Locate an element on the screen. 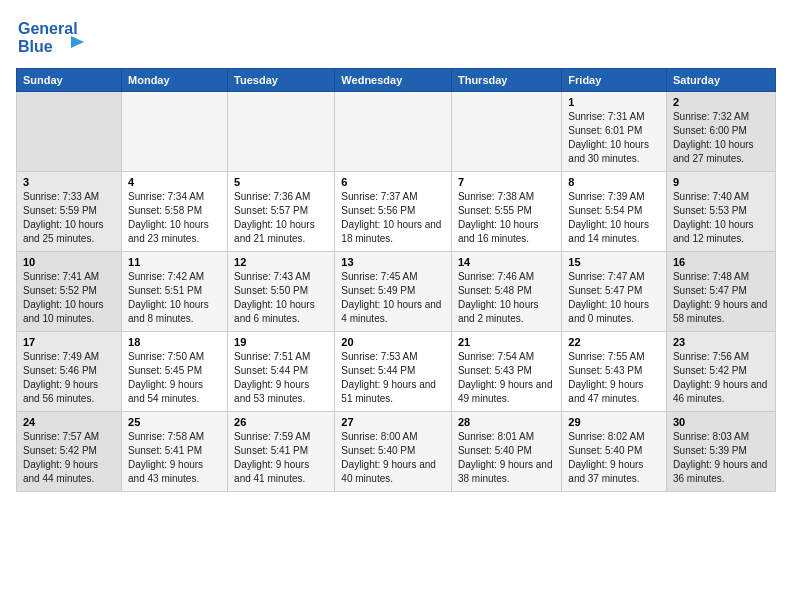 This screenshot has height=612, width=792. week-row-3: 17Sunrise: 7:49 AM Sunset: 5:46 PM Dayli… is located at coordinates (396, 372).